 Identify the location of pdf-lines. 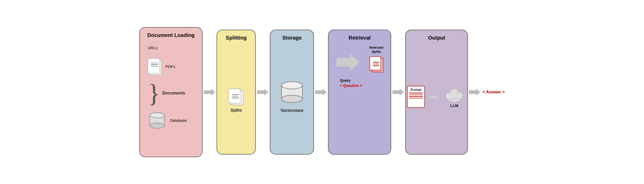
(154, 65).